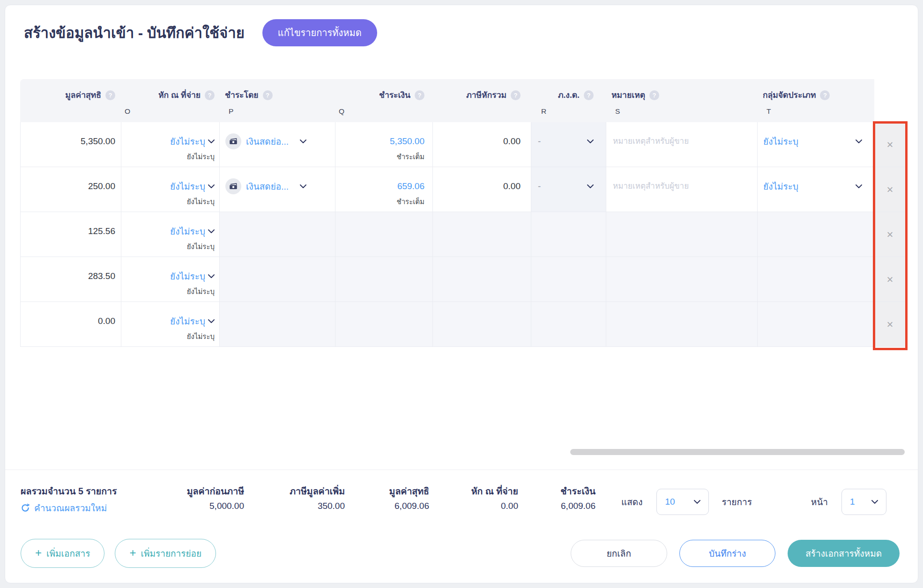 Image resolution: width=923 pixels, height=588 pixels. Describe the element at coordinates (462, 492) in the screenshot. I see `summary-bar: ผลรวมจำนวน 5 รายการ คำนวณผลรวมใหม่ มูลค่…` at that location.